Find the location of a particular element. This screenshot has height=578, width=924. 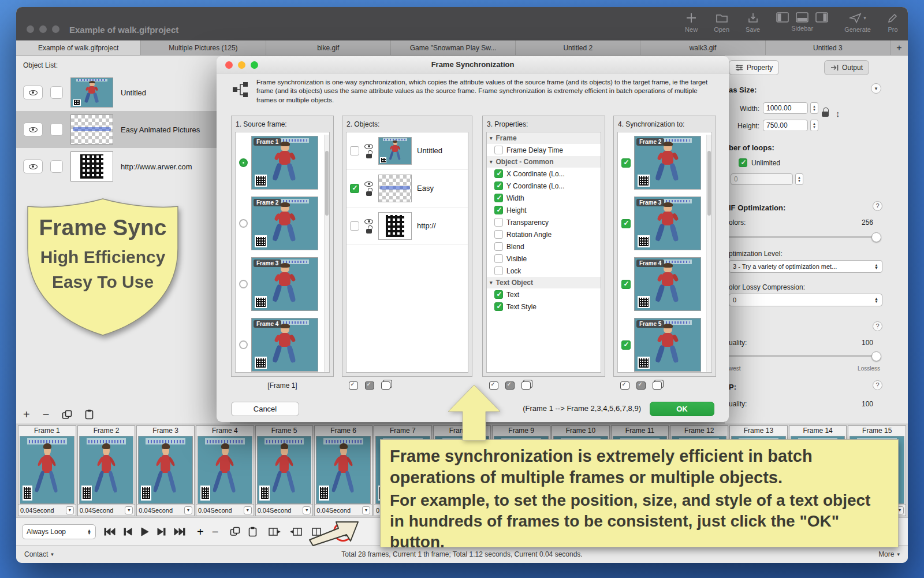

object-option: Untitled is located at coordinates (407, 151).